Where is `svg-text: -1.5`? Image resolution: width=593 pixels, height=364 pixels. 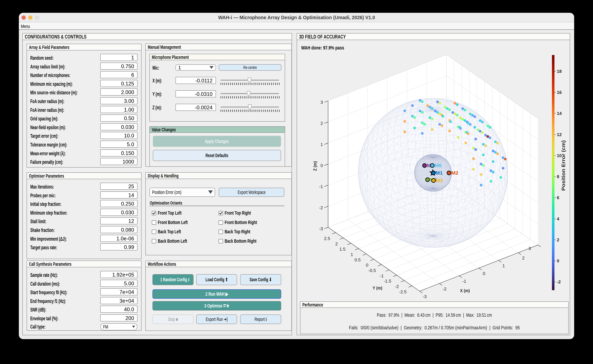
svg-text: -1.5 is located at coordinates (388, 281).